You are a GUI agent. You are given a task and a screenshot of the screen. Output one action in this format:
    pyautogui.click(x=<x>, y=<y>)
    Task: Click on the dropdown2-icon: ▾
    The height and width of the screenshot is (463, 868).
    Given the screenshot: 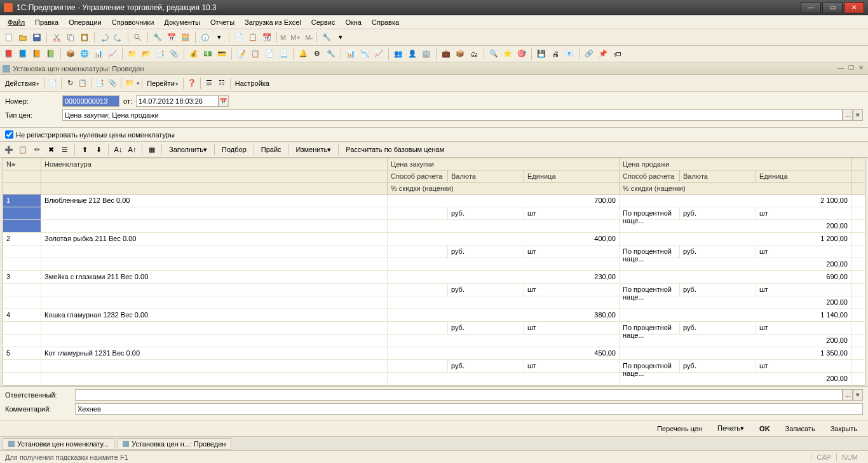 What is the action you would take?
    pyautogui.click(x=341, y=38)
    